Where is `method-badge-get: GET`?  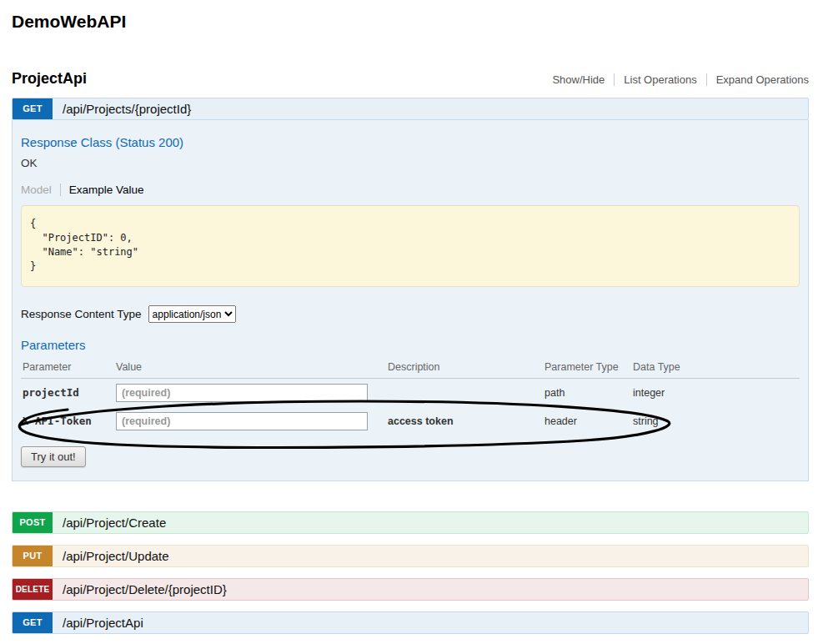
method-badge-get: GET is located at coordinates (33, 108).